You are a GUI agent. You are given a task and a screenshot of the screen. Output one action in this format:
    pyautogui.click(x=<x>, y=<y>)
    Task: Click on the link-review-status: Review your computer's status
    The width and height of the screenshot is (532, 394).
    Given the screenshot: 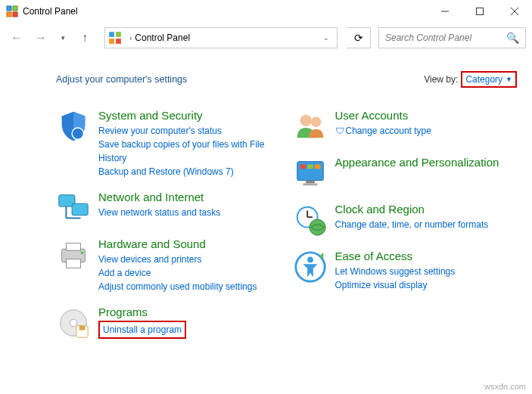 What is the action you would take?
    pyautogui.click(x=189, y=131)
    